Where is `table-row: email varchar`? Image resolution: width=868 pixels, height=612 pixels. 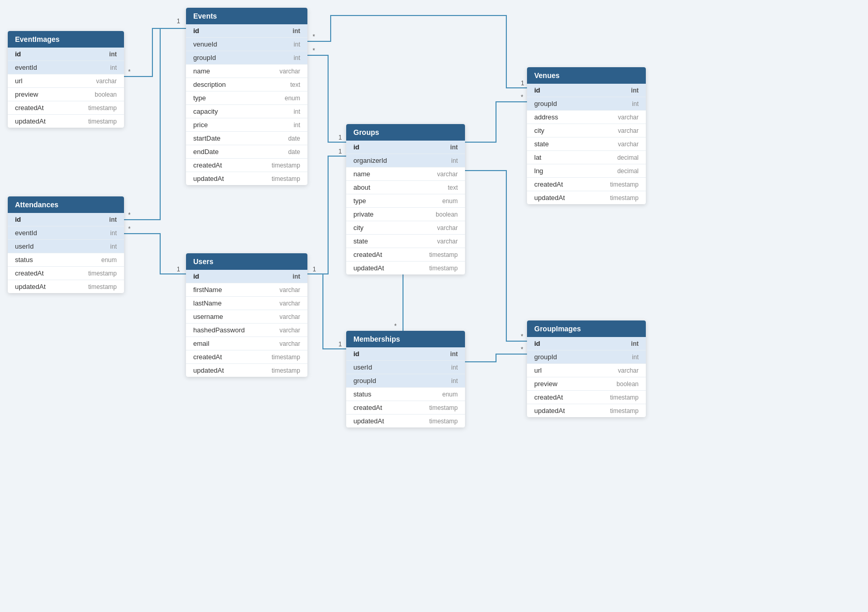 table-row: email varchar is located at coordinates (247, 344).